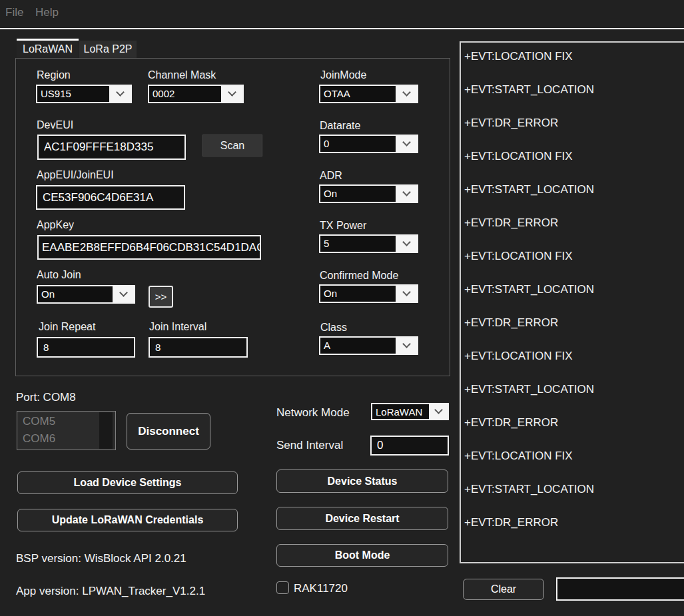 The height and width of the screenshot is (616, 684). I want to click on appkey-input, so click(149, 248).